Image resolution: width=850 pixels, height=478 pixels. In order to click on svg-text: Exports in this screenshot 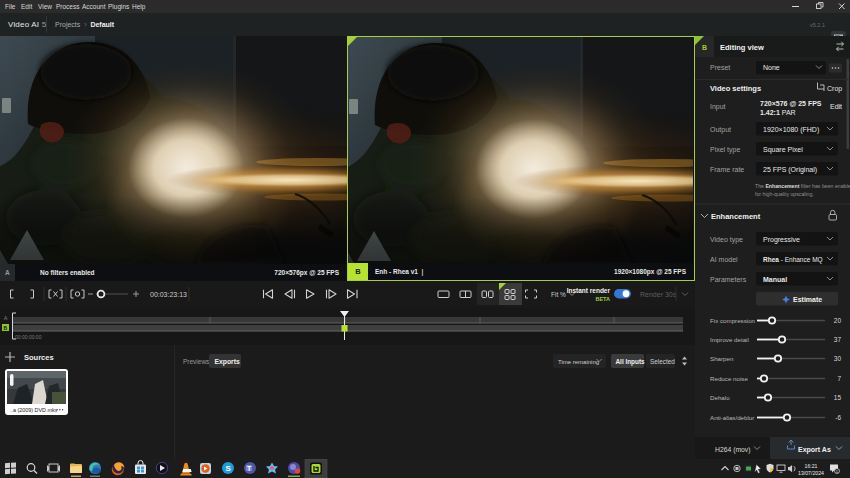, I will do `click(228, 362)`.